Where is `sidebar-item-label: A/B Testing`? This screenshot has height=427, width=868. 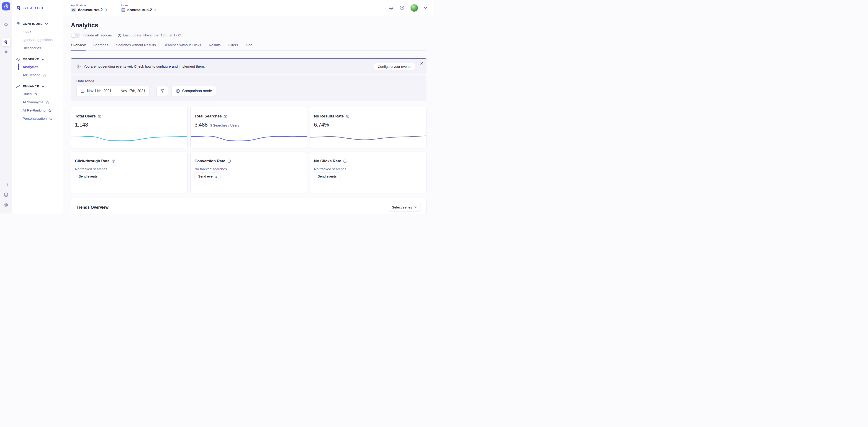 sidebar-item-label: A/B Testing is located at coordinates (32, 75).